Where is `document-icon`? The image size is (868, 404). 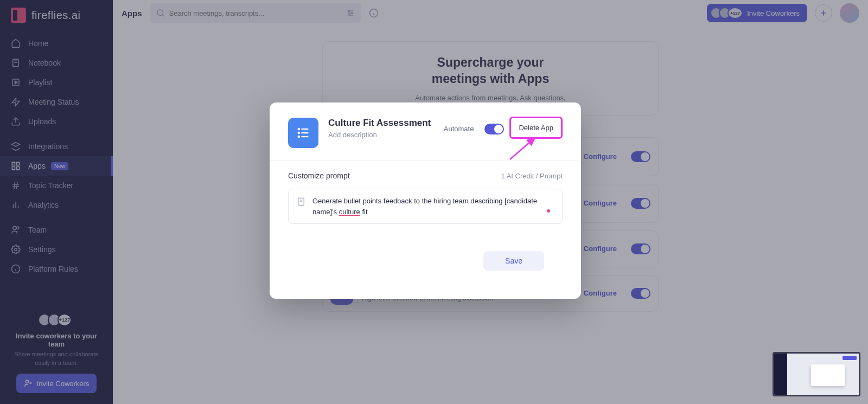 document-icon is located at coordinates (301, 202).